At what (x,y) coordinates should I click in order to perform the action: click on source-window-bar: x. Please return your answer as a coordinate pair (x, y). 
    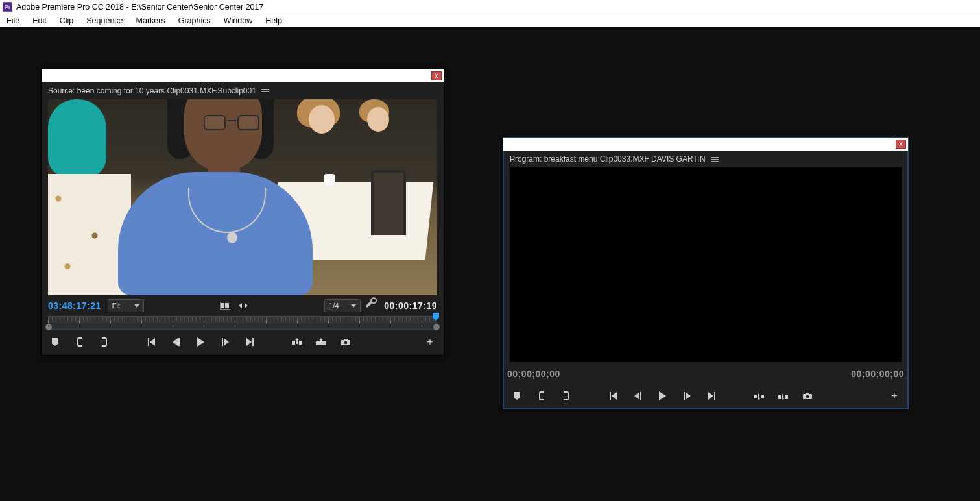
    Looking at the image, I should click on (243, 76).